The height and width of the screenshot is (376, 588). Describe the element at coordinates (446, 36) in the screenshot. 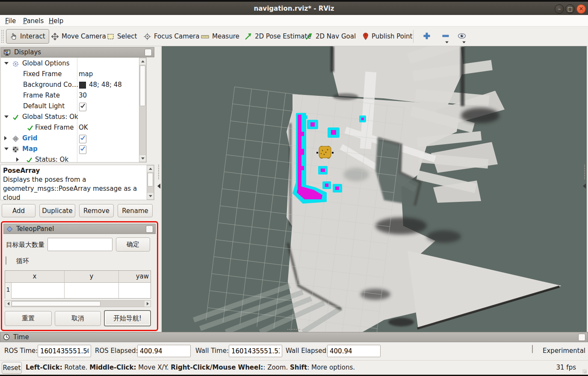

I see `remove-tool-button` at that location.